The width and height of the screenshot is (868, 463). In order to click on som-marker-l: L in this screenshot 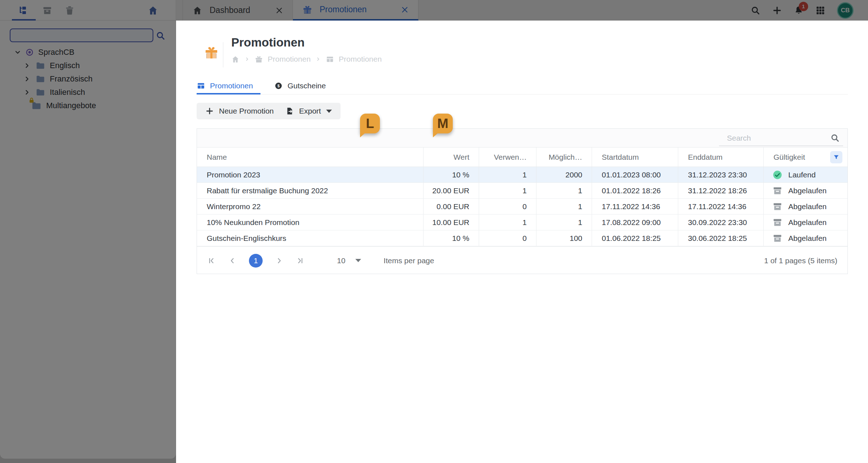, I will do `click(370, 123)`.